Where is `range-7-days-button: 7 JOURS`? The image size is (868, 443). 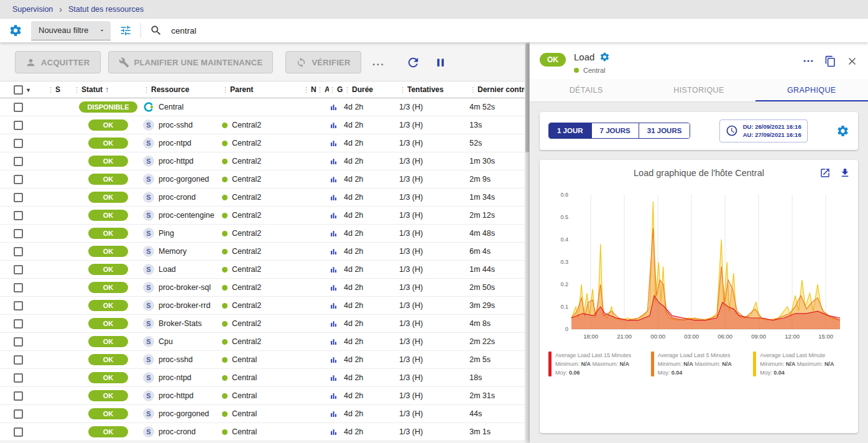
range-7-days-button: 7 JOURS is located at coordinates (615, 131).